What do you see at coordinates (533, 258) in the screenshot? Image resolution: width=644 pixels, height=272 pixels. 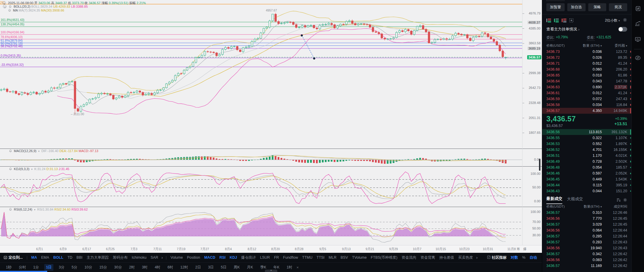 I see `toolbar-right-chip: 自动` at bounding box center [533, 258].